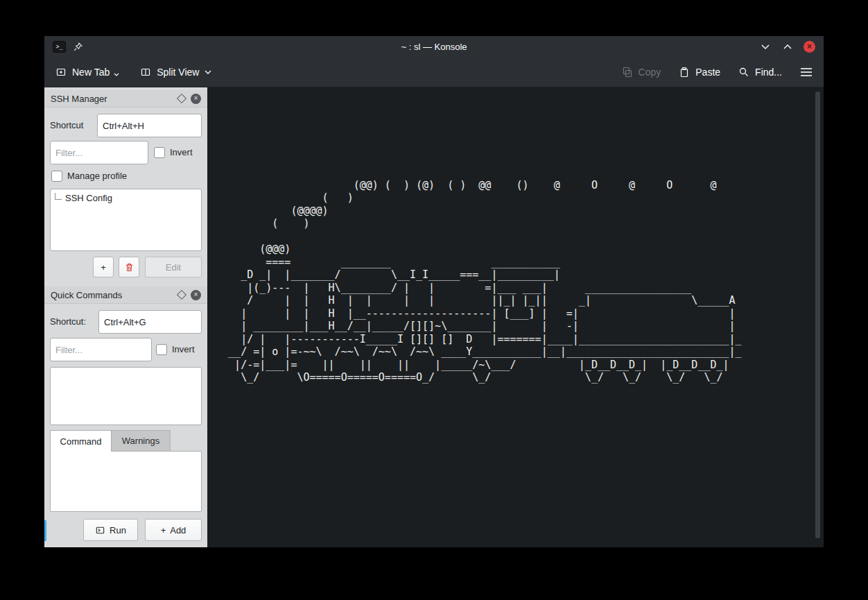 The height and width of the screenshot is (600, 868). I want to click on konsole-app-icon: >_, so click(60, 47).